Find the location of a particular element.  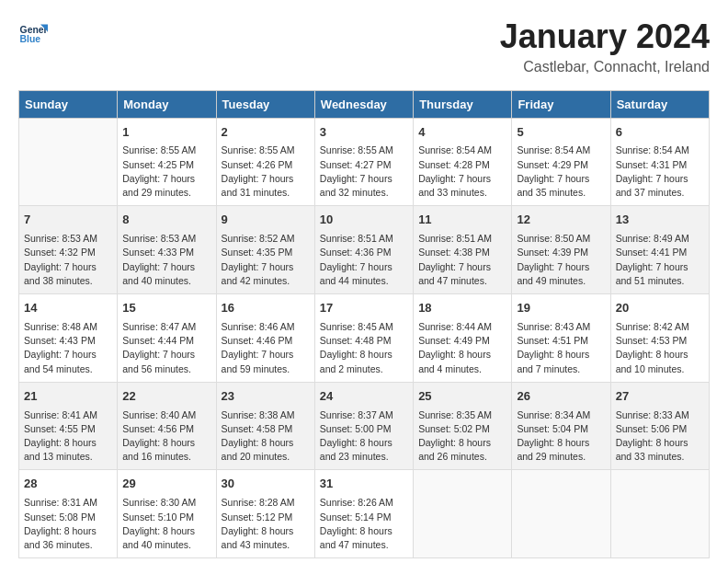

day-number: 15 is located at coordinates (166, 309).